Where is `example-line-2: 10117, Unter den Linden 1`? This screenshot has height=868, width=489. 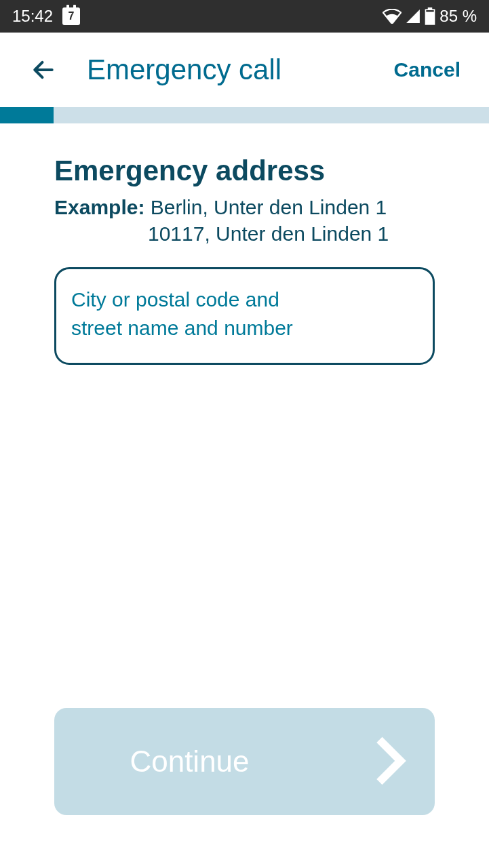 example-line-2: 10117, Unter den Linden 1 is located at coordinates (244, 233).